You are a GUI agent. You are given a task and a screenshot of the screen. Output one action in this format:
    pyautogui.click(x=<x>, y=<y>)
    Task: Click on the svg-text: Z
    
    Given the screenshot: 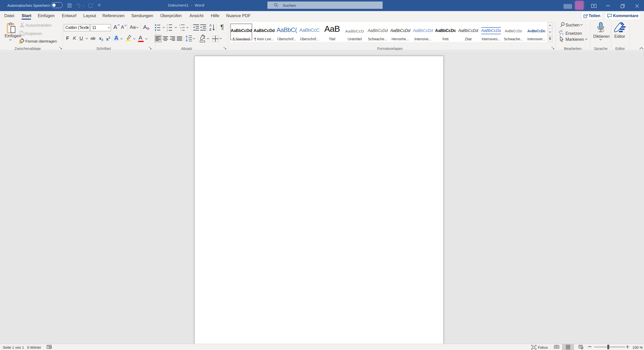 What is the action you would take?
    pyautogui.click(x=210, y=30)
    